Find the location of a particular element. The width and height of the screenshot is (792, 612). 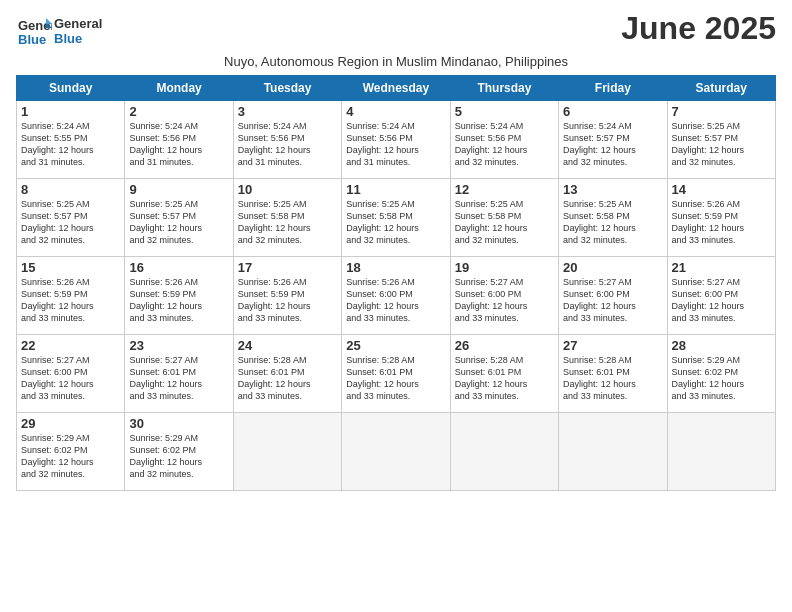

svg-text: Blue is located at coordinates (32, 40).